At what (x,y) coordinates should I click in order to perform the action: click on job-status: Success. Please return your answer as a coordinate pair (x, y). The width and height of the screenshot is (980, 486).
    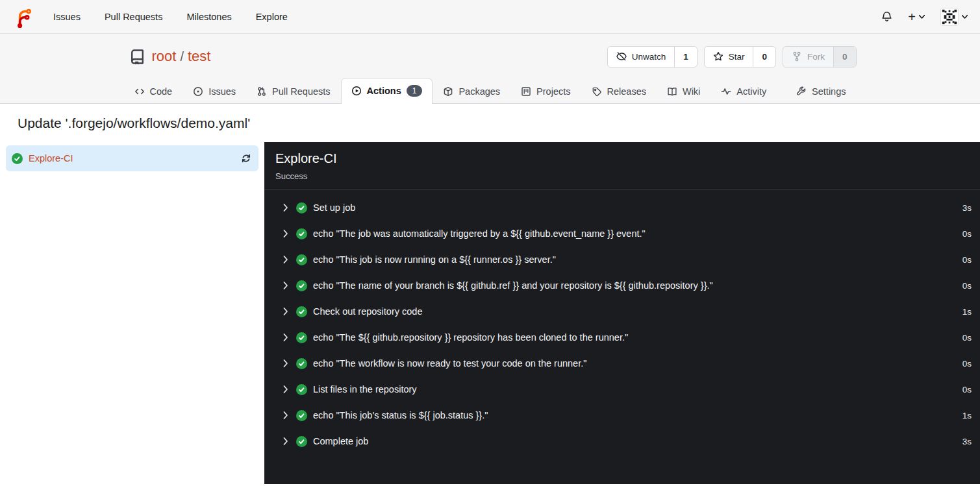
    Looking at the image, I should click on (622, 176).